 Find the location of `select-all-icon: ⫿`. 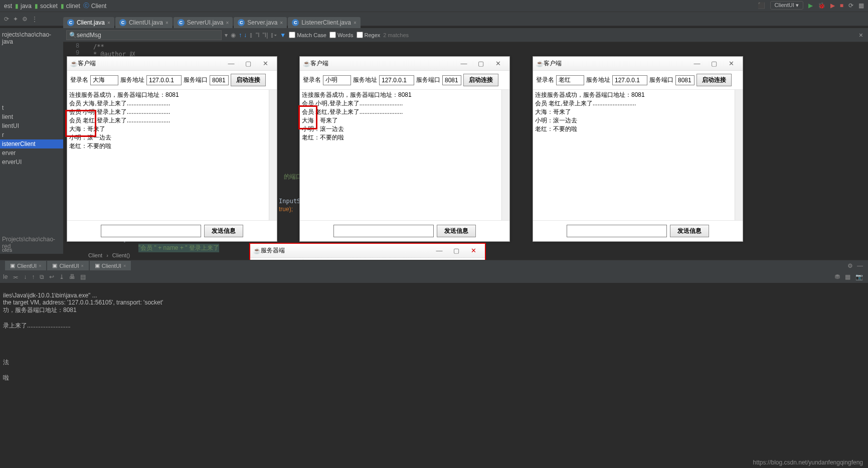

select-all-icon: ⫿ is located at coordinates (251, 35).